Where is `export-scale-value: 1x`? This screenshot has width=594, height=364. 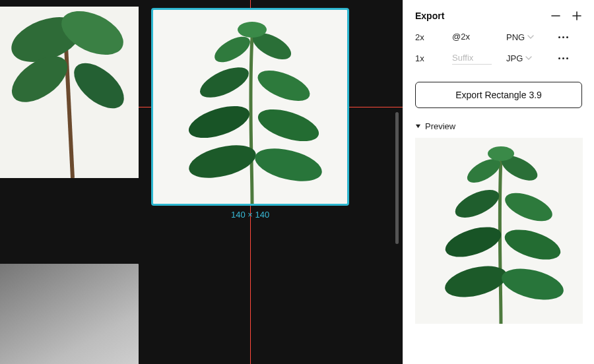
export-scale-value: 1x is located at coordinates (431, 58).